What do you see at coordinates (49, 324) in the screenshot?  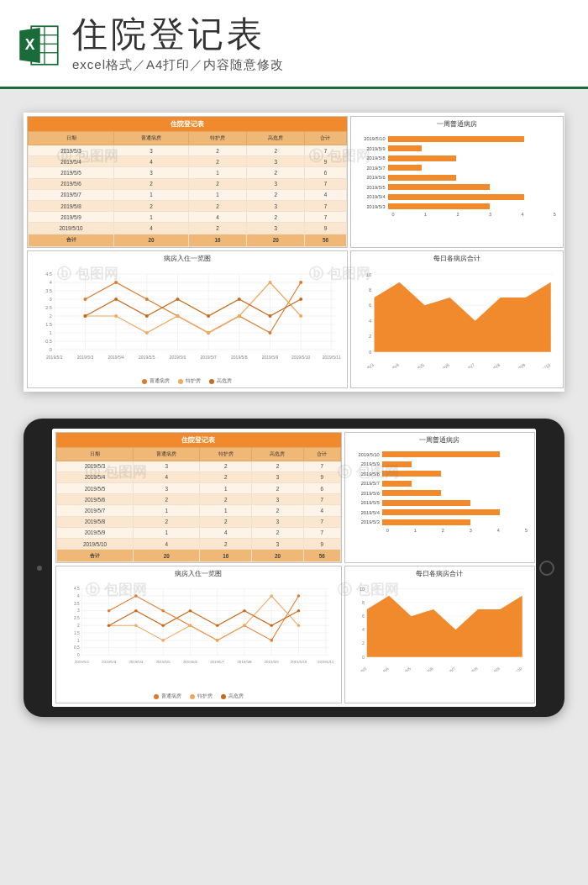 I see `svg-text: 1.5` at bounding box center [49, 324].